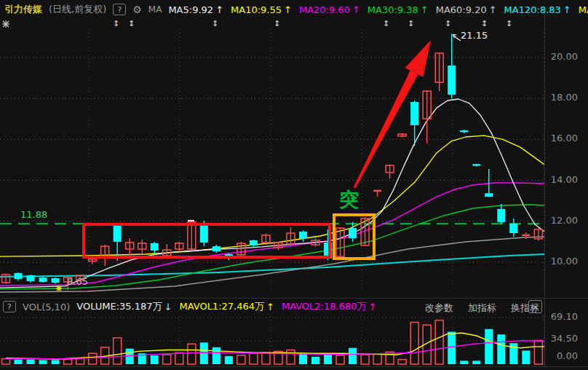 The width and height of the screenshot is (588, 370). Describe the element at coordinates (196, 10) in the screenshot. I see `indicator-value: MA5:9.92↑` at that location.